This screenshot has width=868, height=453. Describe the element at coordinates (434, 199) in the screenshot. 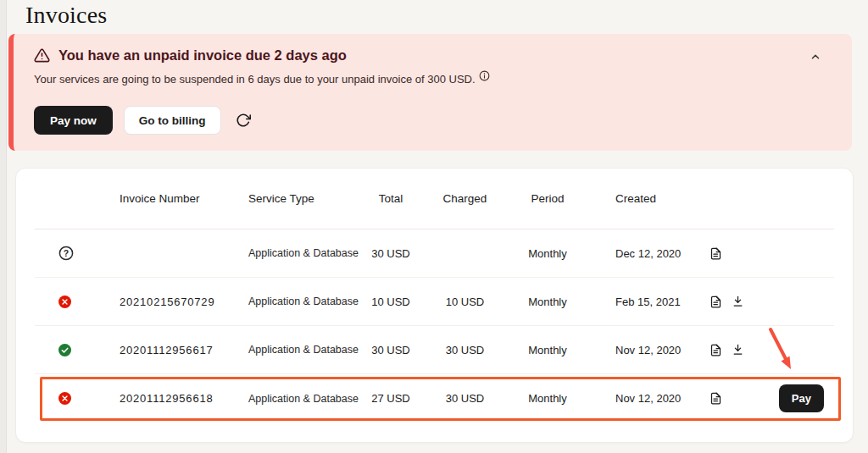

I see `table-header-row: Invoice Number Service Type Total Charge…` at that location.